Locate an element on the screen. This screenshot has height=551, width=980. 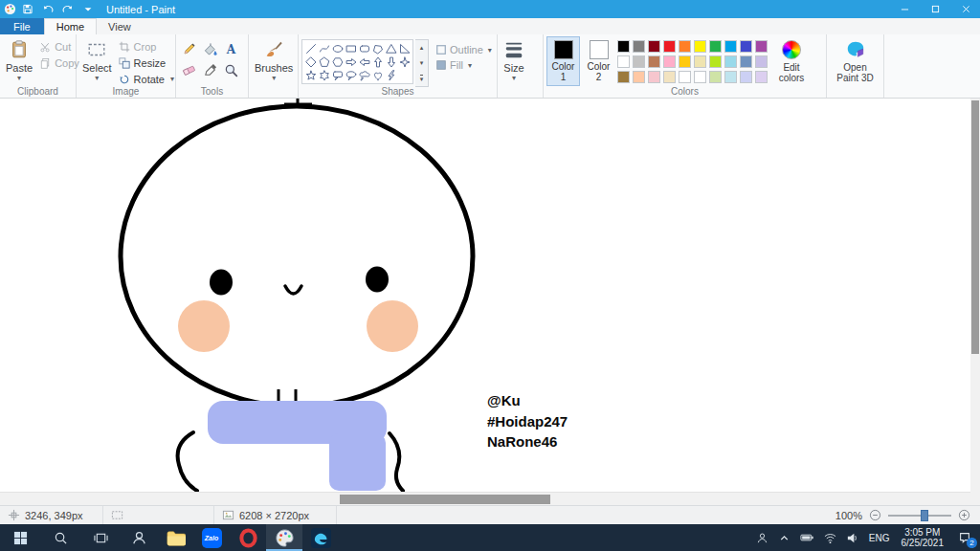
battery-indicator is located at coordinates (808, 538).